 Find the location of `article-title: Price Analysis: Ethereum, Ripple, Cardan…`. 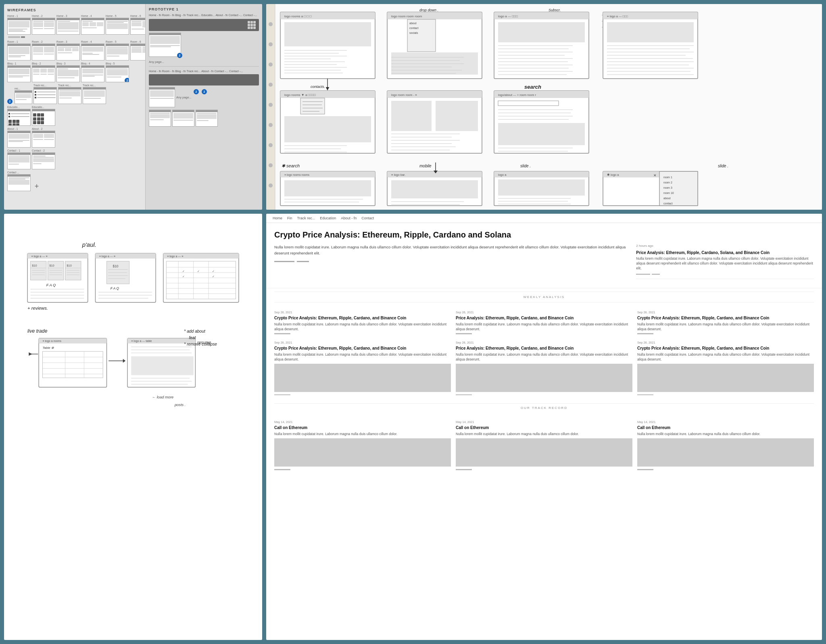

article-title: Price Analysis: Ethereum, Ripple, Cardan… is located at coordinates (544, 348).